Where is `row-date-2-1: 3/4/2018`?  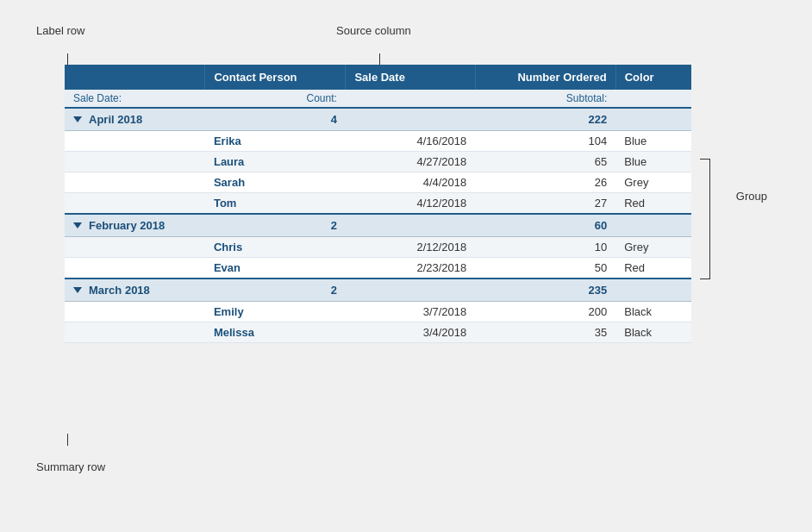
row-date-2-1: 3/4/2018 is located at coordinates (410, 333).